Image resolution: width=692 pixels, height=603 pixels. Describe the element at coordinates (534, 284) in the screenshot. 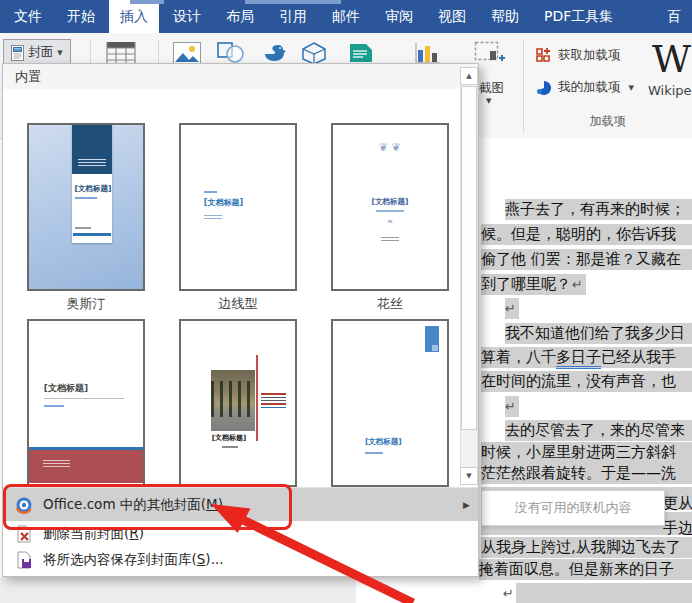

I see `document-text-line: 到了哪里呢？↵` at that location.